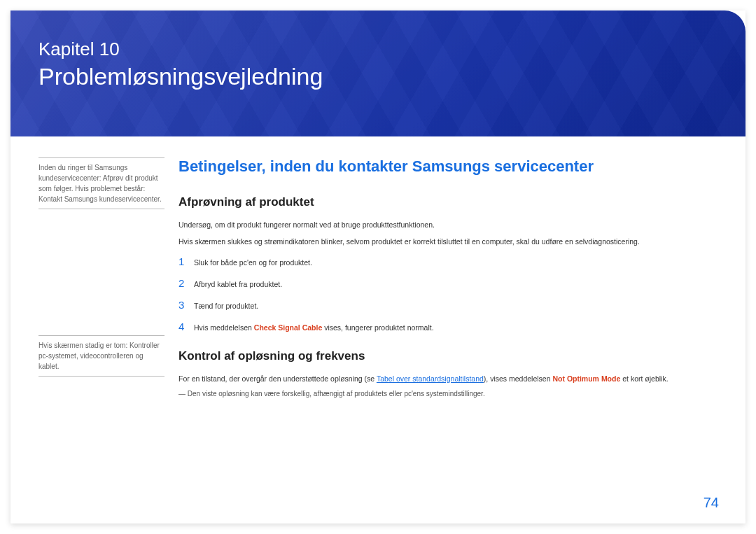 The width and height of the screenshot is (756, 534). I want to click on sub1-paragraph-2: Hvis skærmen slukkes og strømindikatoren…, so click(448, 242).